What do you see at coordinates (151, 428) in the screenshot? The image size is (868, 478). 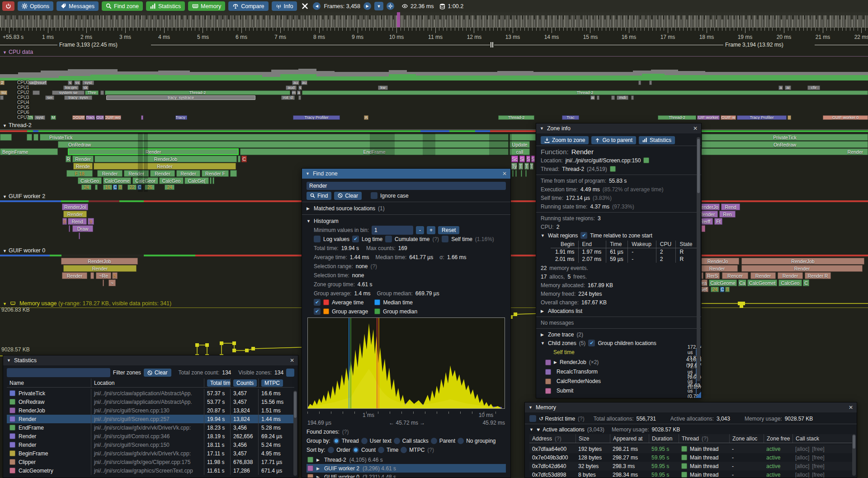 I see `statistics-row: EndFrame jni/../jni/src/claw/gfx/drv/vk/…` at bounding box center [151, 428].